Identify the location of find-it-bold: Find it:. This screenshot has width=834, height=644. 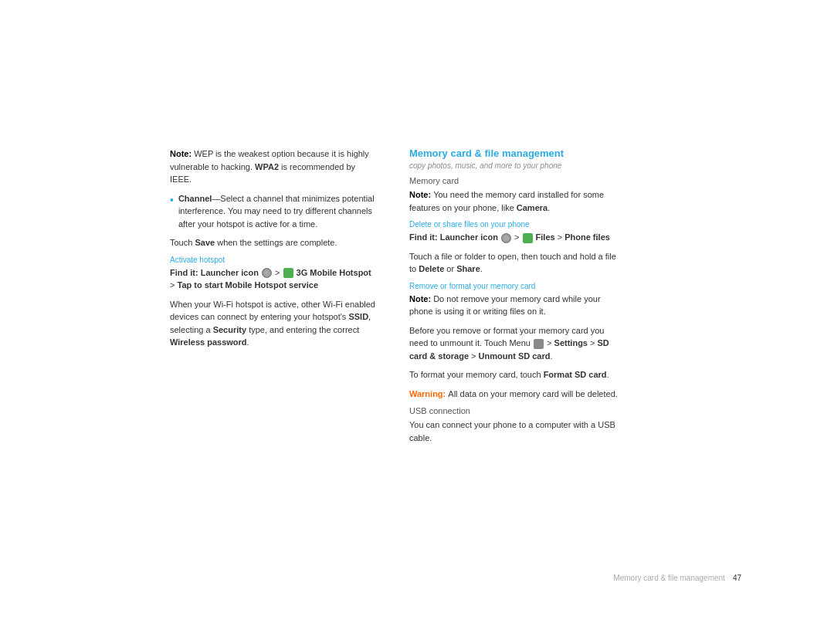
(185, 273).